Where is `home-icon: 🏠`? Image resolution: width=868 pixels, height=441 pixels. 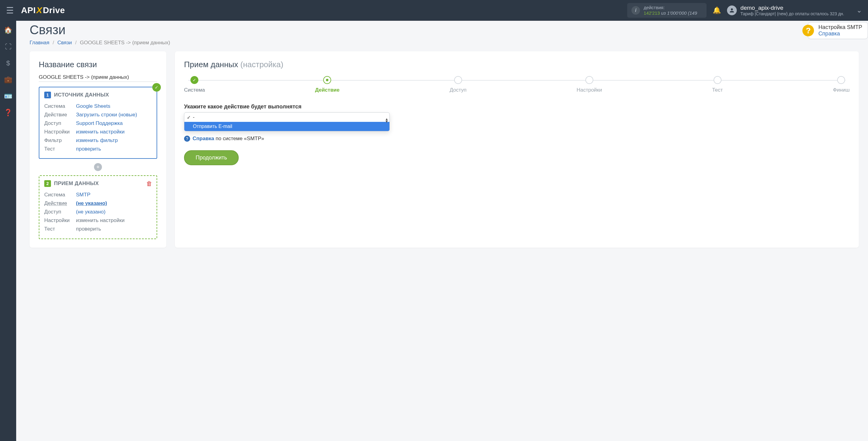 home-icon: 🏠 is located at coordinates (8, 30).